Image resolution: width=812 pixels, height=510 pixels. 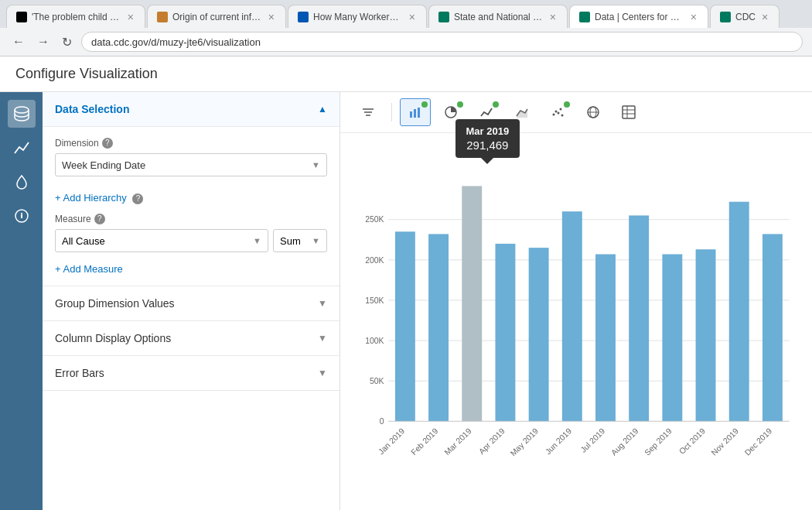 I want to click on nav-icon-chart, so click(x=22, y=148).